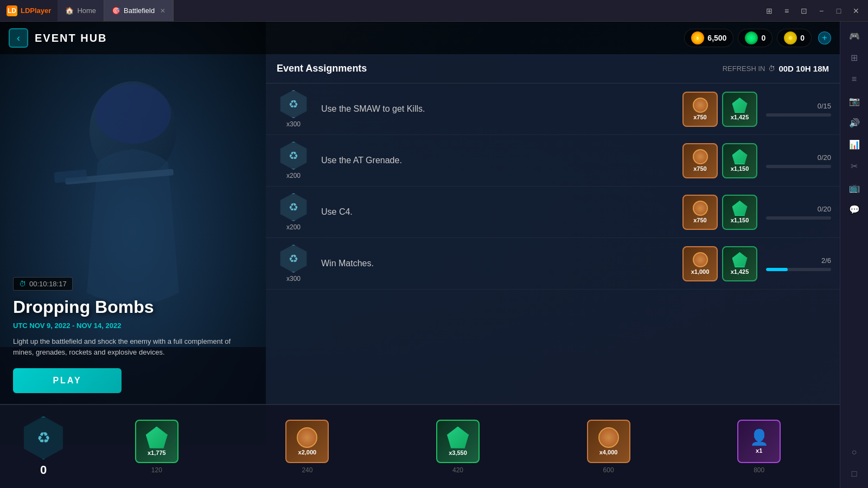 Image resolution: width=868 pixels, height=488 pixels. I want to click on assignments-title: Event Assignments, so click(322, 68).